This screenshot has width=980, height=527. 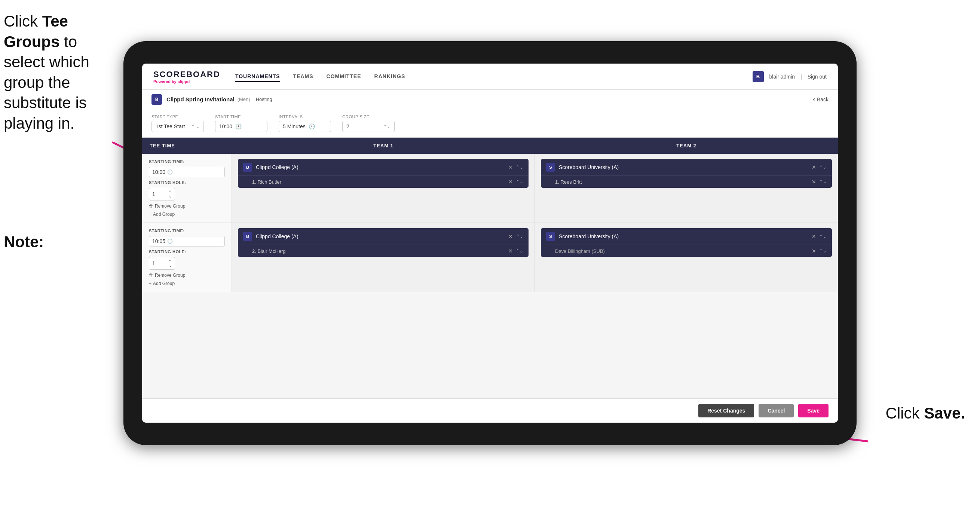 I want to click on group-size-field: Group Size 2 ⌃⌄, so click(x=368, y=123).